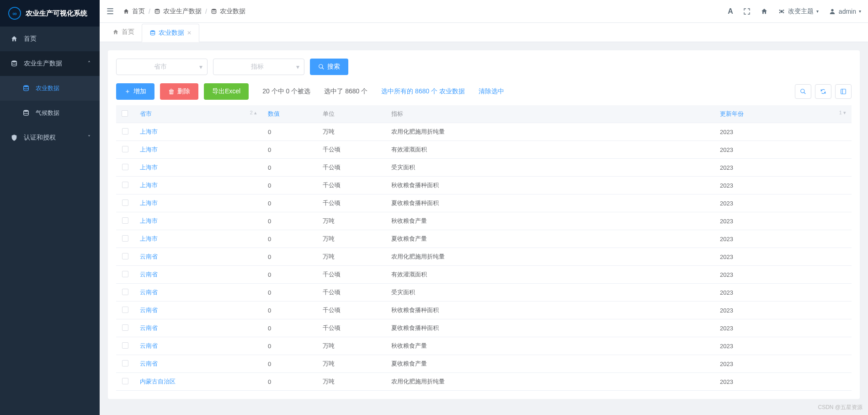 The image size is (868, 415). What do you see at coordinates (423, 92) in the screenshot?
I see `select-all-link: 选中所有的 8680 个 农业数据` at bounding box center [423, 92].